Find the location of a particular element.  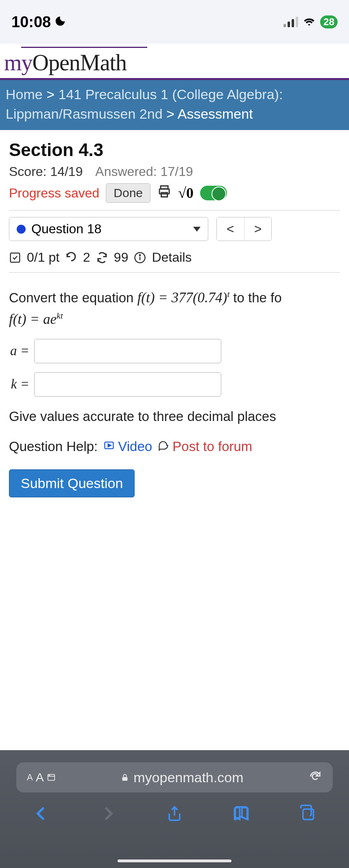

breadcrumb: Home > 141 Precalculus 1 (College Algebr… is located at coordinates (174, 105).